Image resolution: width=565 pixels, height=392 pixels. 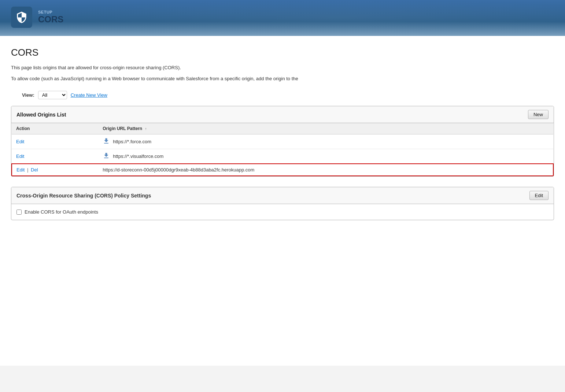 What do you see at coordinates (84, 196) in the screenshot?
I see `cors-policy-title: Cross-Origin Resource Sharing (CORS) Pol…` at bounding box center [84, 196].